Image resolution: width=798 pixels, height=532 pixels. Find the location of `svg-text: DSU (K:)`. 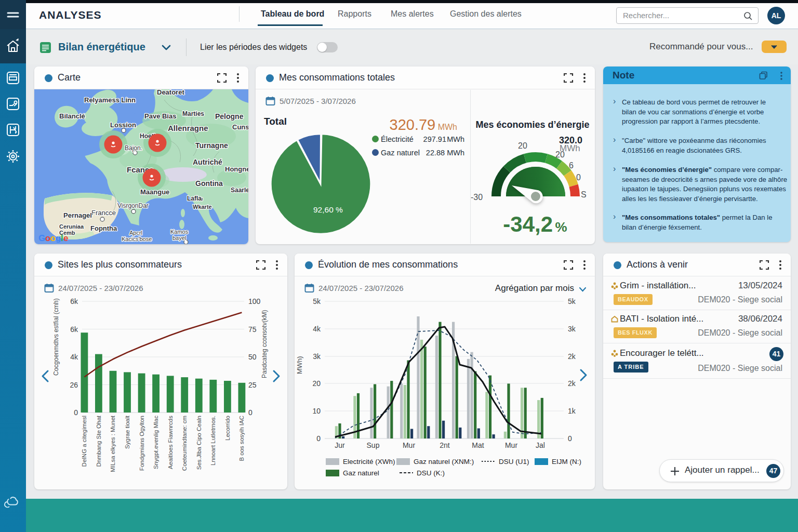

svg-text: DSU (K:) is located at coordinates (431, 473).